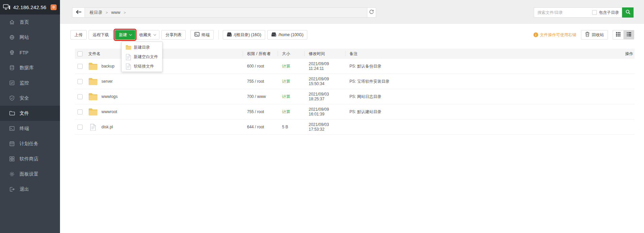 The width and height of the screenshot is (644, 233). What do you see at coordinates (30, 37) in the screenshot?
I see `sidebar-item-sites: 网站` at bounding box center [30, 37].